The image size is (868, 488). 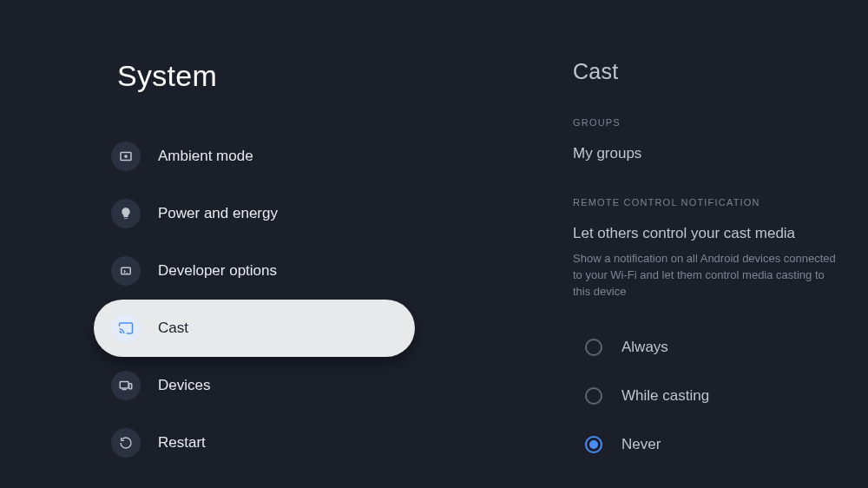 I want to click on radio-never: Never, so click(x=720, y=445).